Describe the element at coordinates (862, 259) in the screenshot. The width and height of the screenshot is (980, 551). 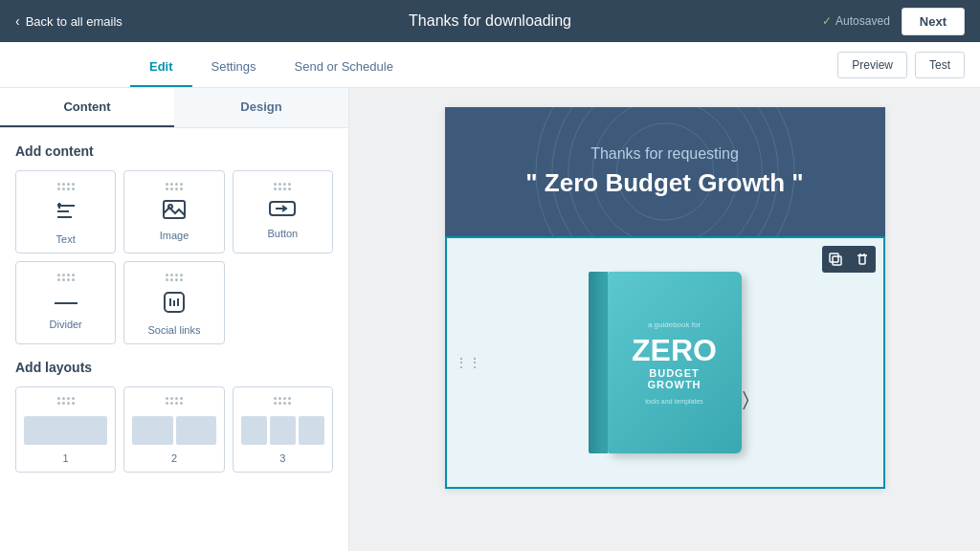
I see `delete-section-button` at that location.